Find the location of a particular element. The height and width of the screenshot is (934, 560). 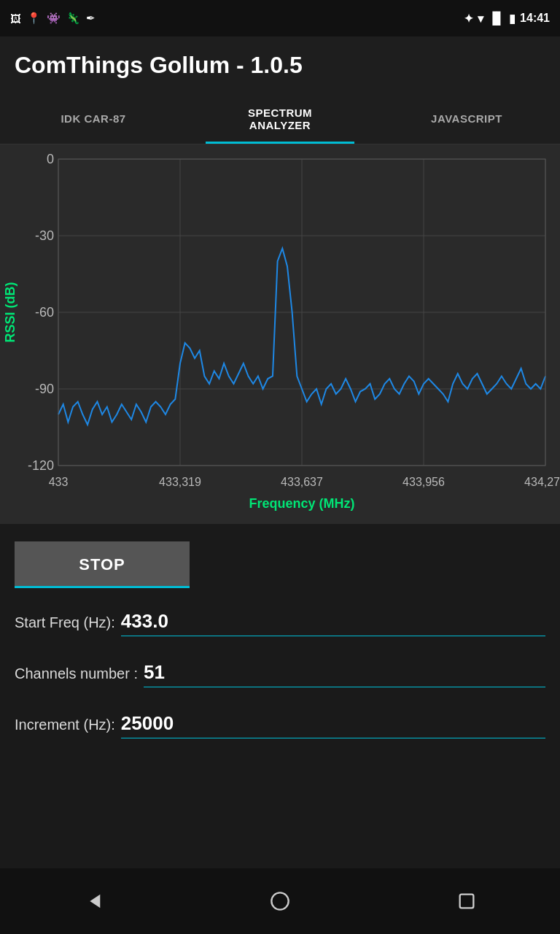

app-title: ComThings Gollum - 1.0.5 is located at coordinates (159, 66).